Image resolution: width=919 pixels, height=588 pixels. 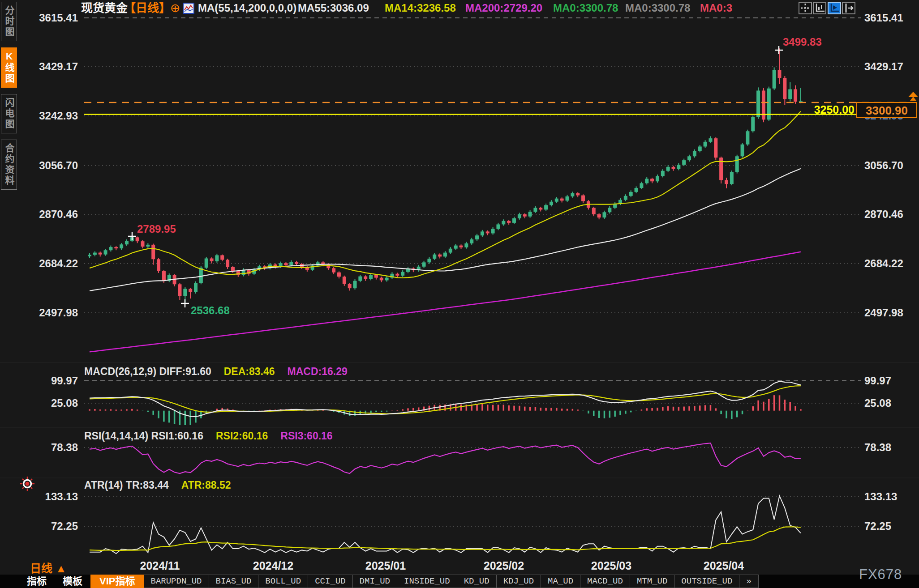 I want to click on ma-readout-6: MA0:3, so click(x=716, y=8).